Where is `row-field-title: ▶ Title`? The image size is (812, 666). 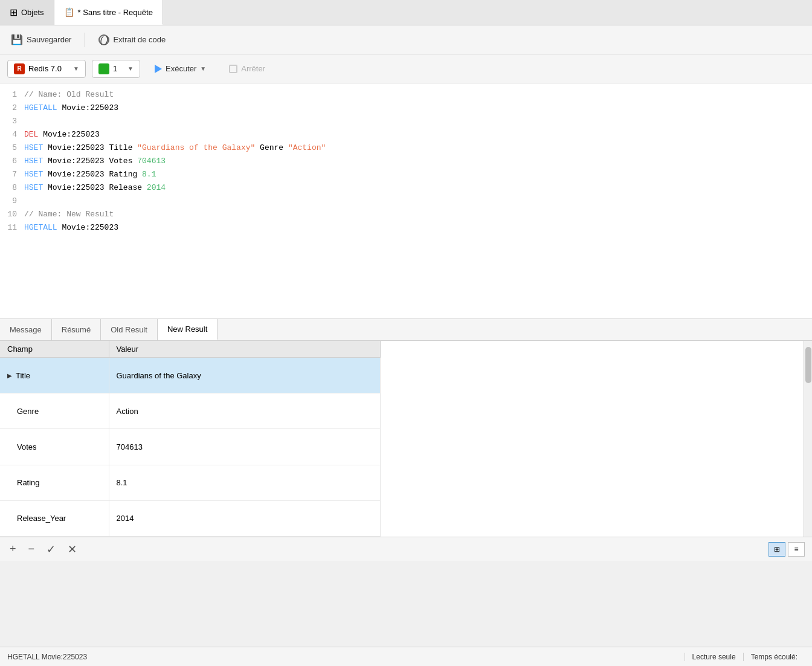
row-field-title: ▶ Title is located at coordinates (54, 376).